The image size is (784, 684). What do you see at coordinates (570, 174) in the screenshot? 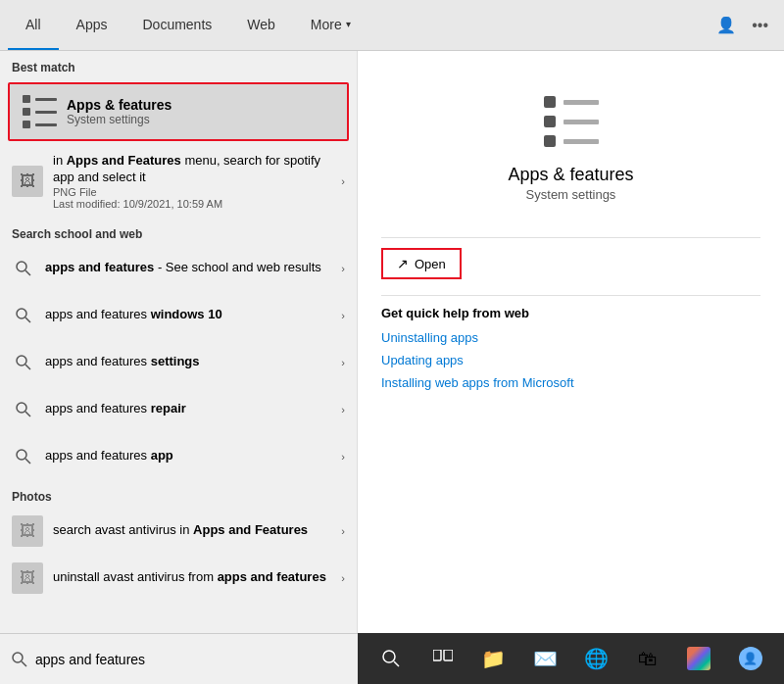
I see `app-preview-title: Apps & features` at bounding box center [570, 174].